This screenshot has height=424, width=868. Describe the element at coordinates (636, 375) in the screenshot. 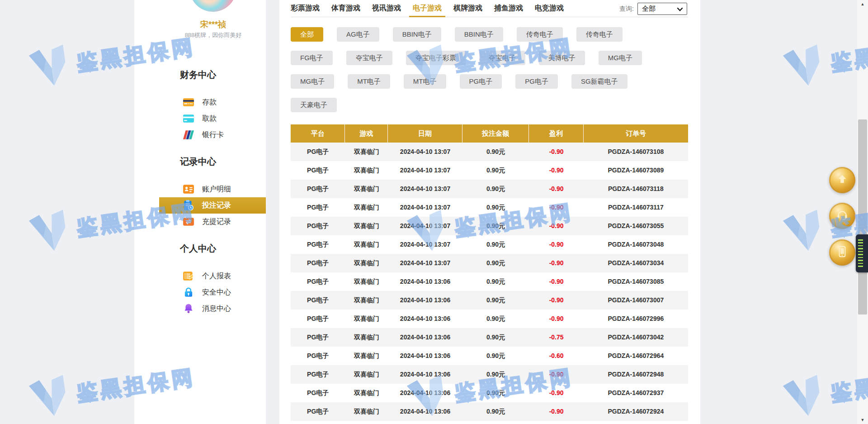

I see `order-no-cell: PGDZA-146072948` at that location.